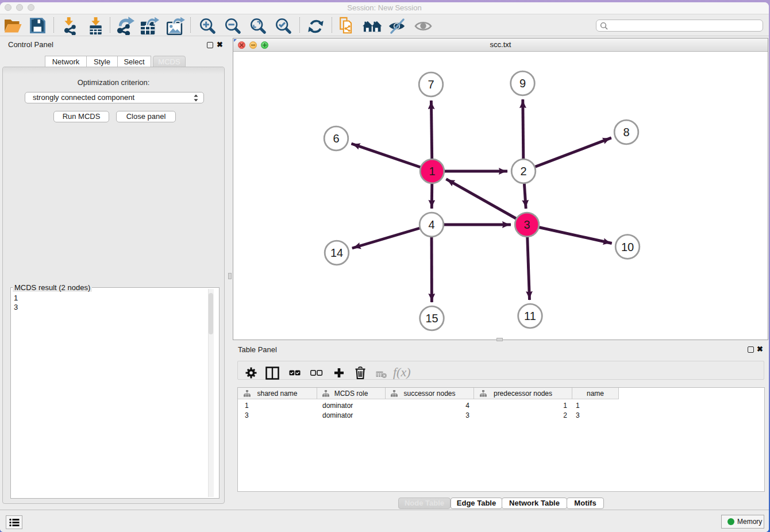 The width and height of the screenshot is (770, 532). Describe the element at coordinates (627, 247) in the screenshot. I see `svg-text: 10` at that location.